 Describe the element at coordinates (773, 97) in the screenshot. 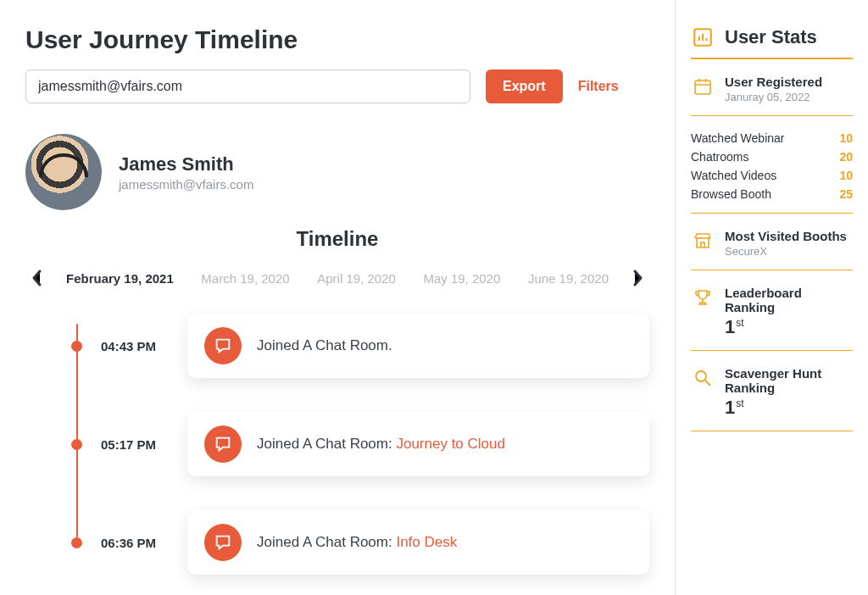

I see `stat-sub: Januray 05, 2022` at that location.